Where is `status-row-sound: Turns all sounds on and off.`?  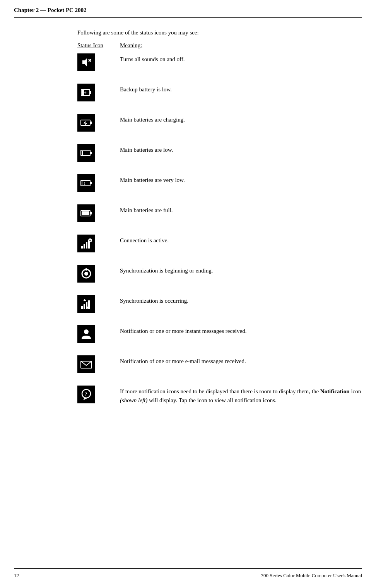
status-row-sound: Turns all sounds on and off. is located at coordinates (220, 63).